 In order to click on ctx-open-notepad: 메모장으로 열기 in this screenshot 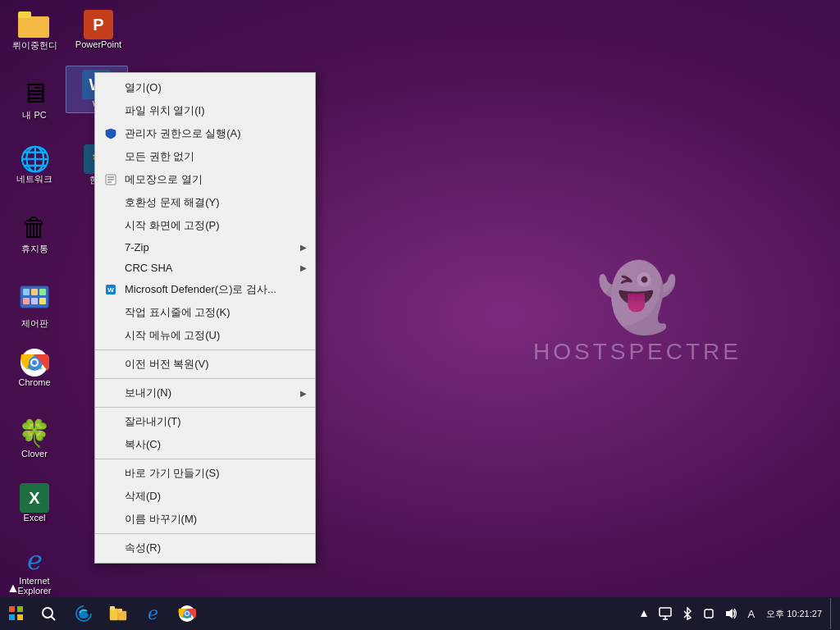, I will do `click(205, 180)`.